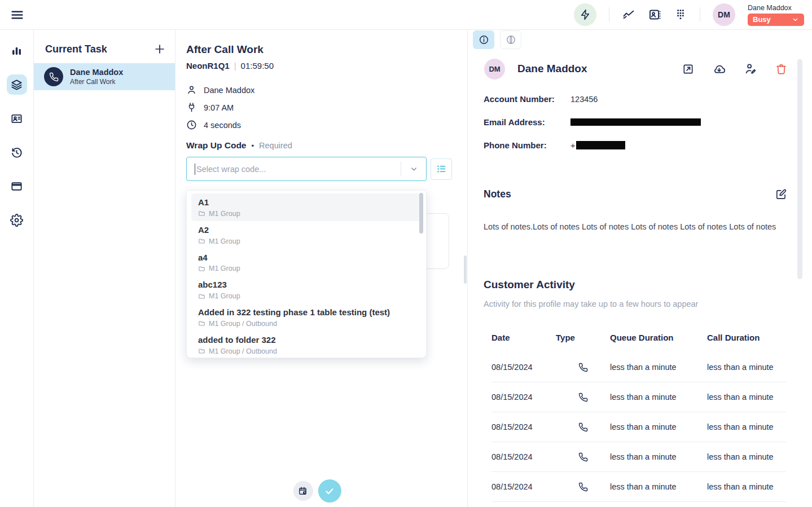  What do you see at coordinates (217, 146) in the screenshot?
I see `wrap-up-code-label: Wrap Up Code` at bounding box center [217, 146].